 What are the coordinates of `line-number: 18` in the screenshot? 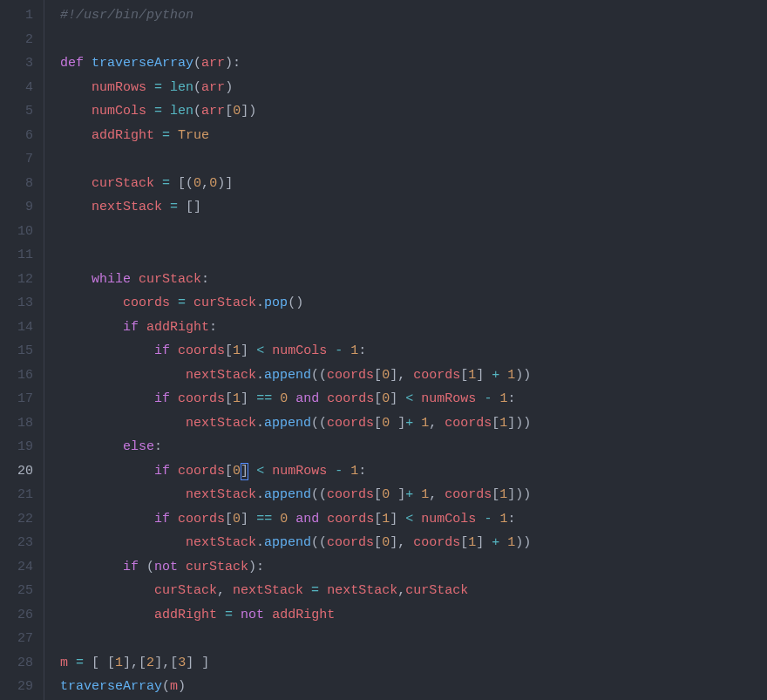 It's located at (20, 424).